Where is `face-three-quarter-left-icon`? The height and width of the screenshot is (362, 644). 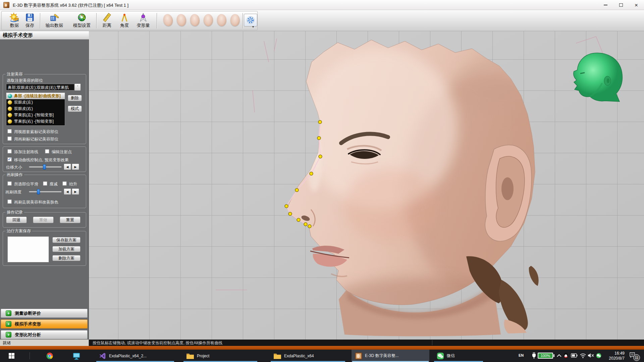
face-three-quarter-left-icon is located at coordinates (181, 20).